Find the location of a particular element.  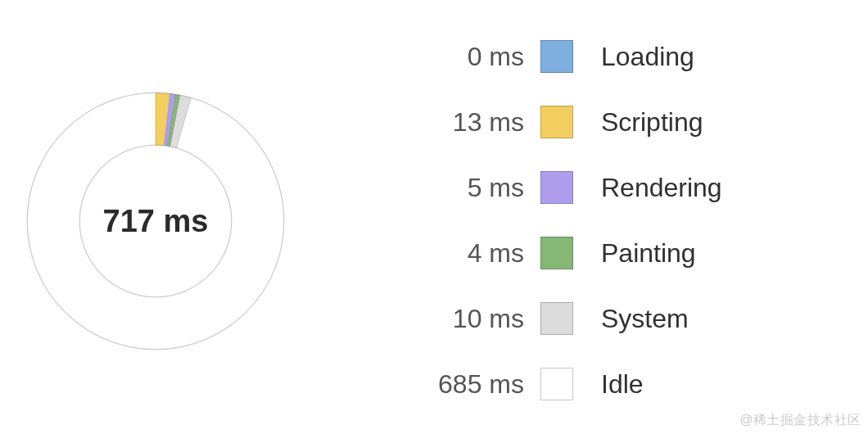

legend-label: Rendering is located at coordinates (648, 188).